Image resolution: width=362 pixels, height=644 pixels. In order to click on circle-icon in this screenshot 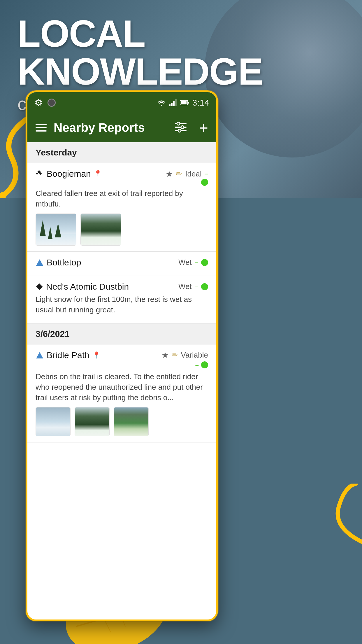, I will do `click(52, 103)`.